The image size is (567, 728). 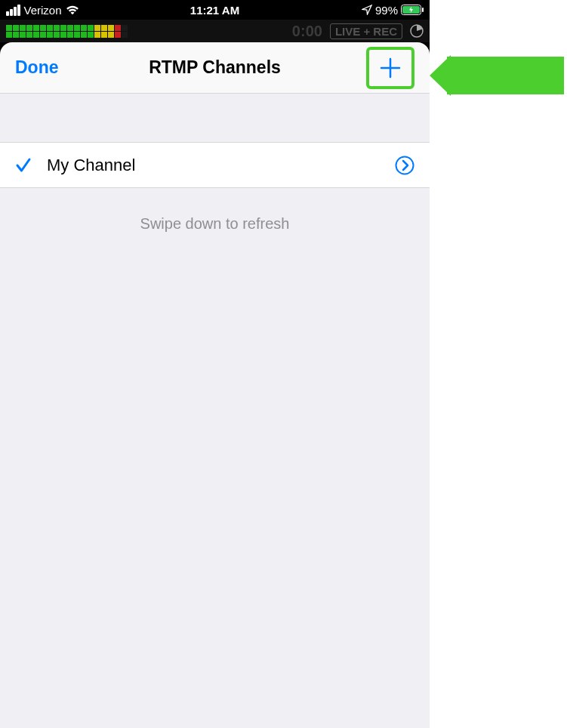 I want to click on refresh-hint: Swipe down to refresh, so click(x=214, y=210).